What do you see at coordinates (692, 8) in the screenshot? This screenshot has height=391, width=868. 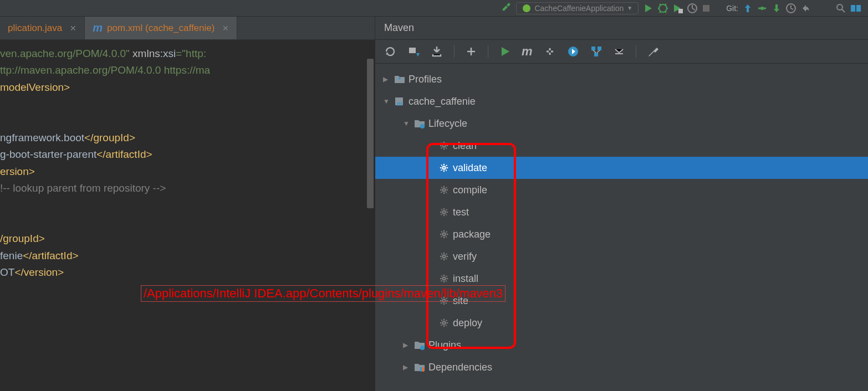 I see `profile-icon` at bounding box center [692, 8].